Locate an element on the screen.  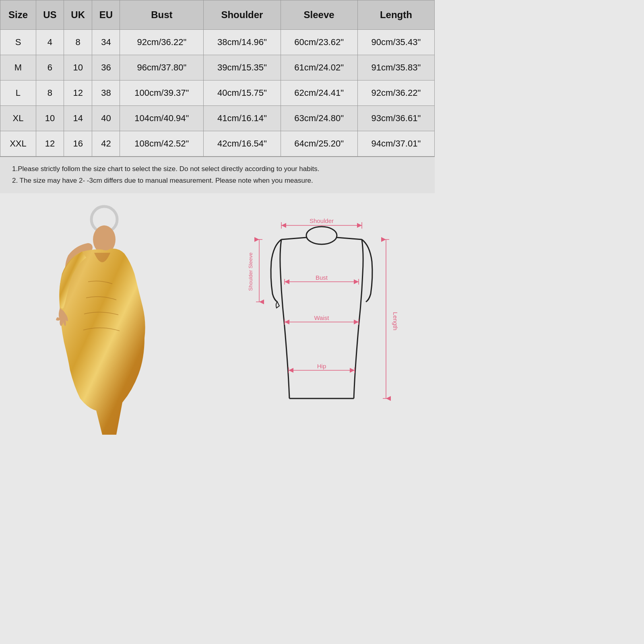
table-cell: 40cm/15.75" is located at coordinates (242, 93).